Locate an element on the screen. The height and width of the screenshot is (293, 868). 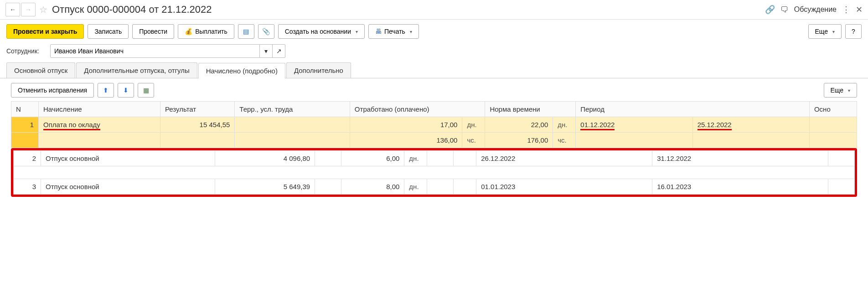
payout-label: Выплатить is located at coordinates (212, 31).